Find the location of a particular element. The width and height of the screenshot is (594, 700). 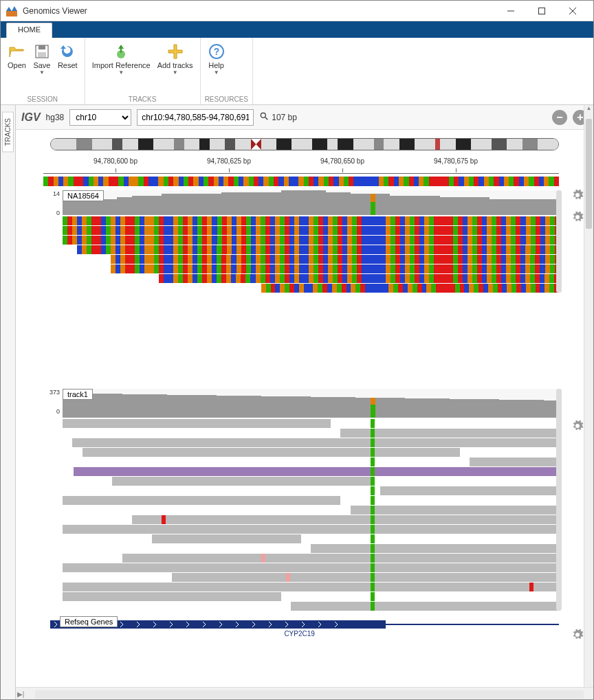

zoom-out-button: − is located at coordinates (560, 117).